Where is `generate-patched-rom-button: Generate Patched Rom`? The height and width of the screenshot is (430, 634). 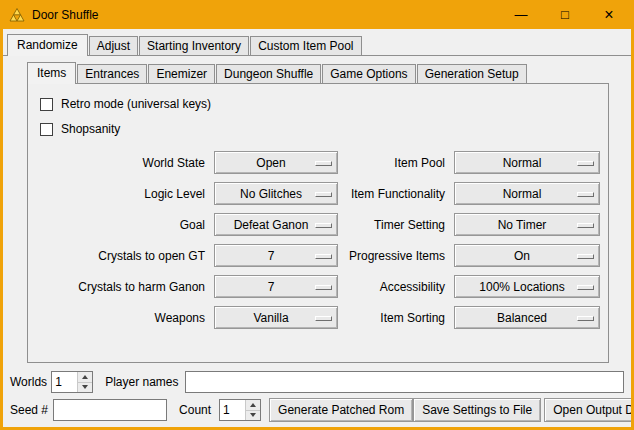
generate-patched-rom-button: Generate Patched Rom is located at coordinates (341, 410).